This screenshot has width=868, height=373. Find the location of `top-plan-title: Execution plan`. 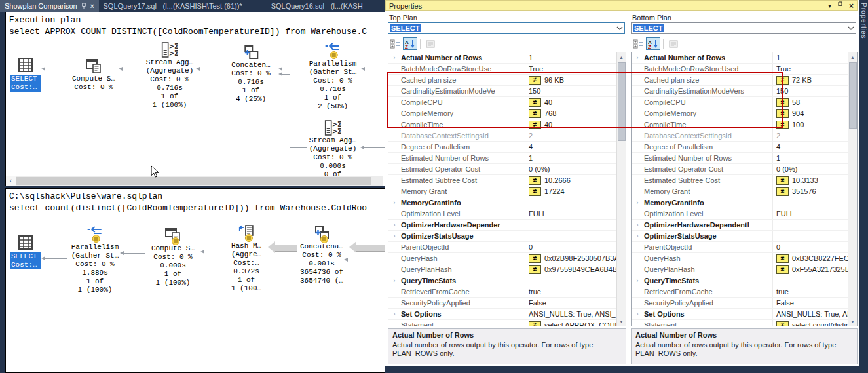

top-plan-title: Execution plan is located at coordinates (195, 20).